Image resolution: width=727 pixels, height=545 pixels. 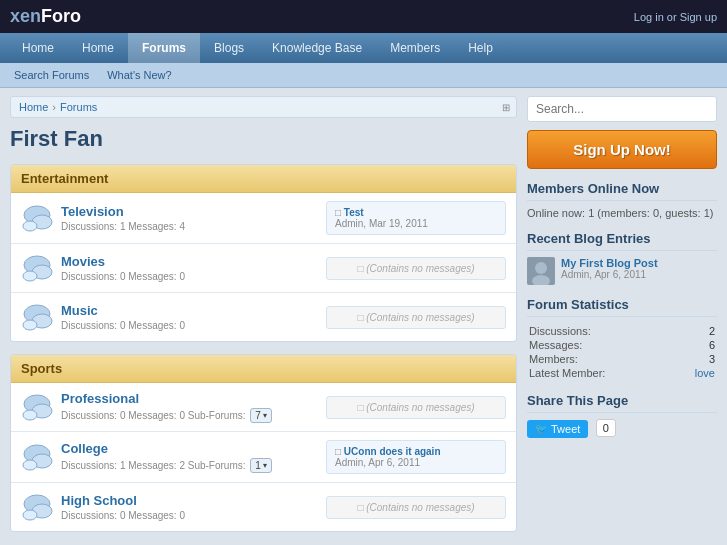 I want to click on latest-title: Test, so click(x=354, y=212).